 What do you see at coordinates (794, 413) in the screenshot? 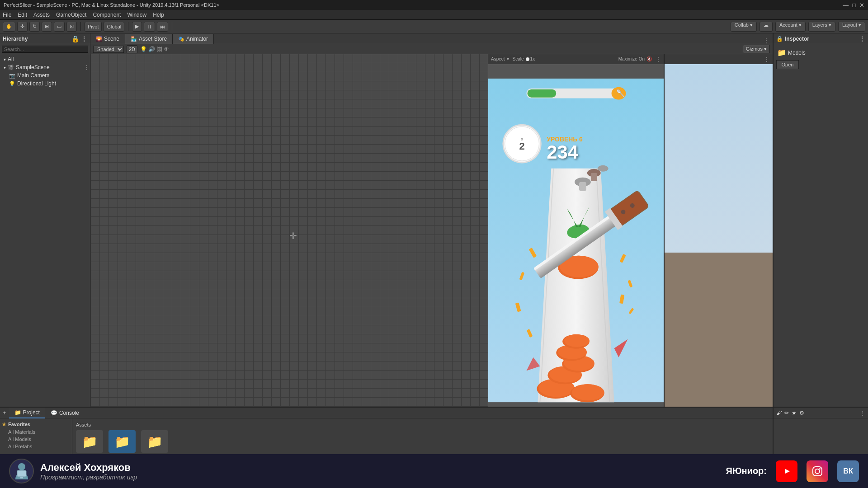
I see `star-icon: ★` at bounding box center [794, 413].